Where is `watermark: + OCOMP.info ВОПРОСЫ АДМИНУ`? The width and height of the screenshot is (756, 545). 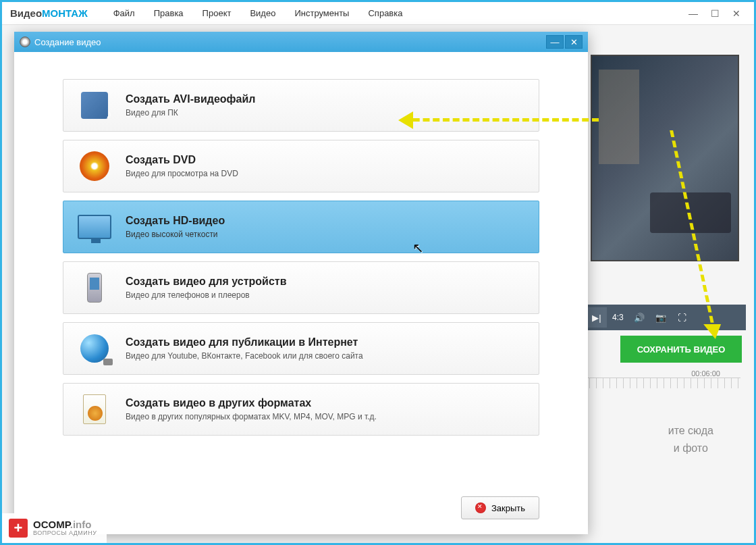
watermark: + OCOMP.info ВОПРОСЫ АДМИНУ is located at coordinates (54, 528).